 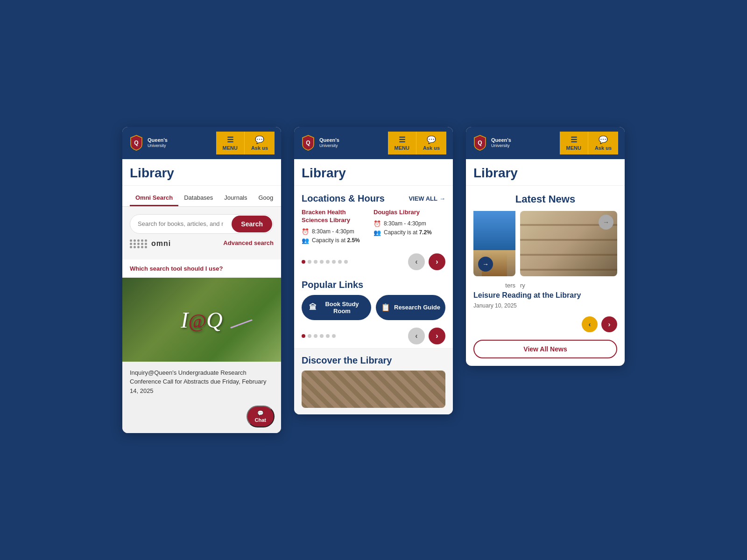 I want to click on askus-button-1: 💬 Ask us, so click(x=260, y=143).